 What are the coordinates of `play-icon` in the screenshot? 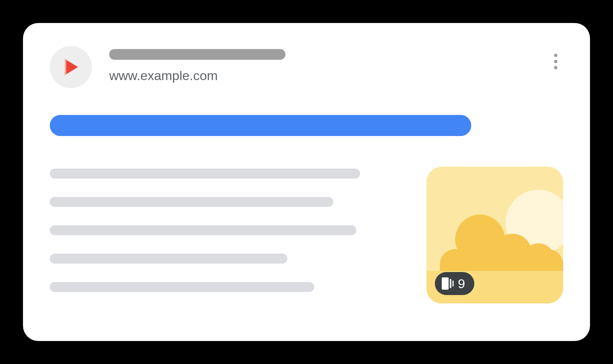 It's located at (71, 67).